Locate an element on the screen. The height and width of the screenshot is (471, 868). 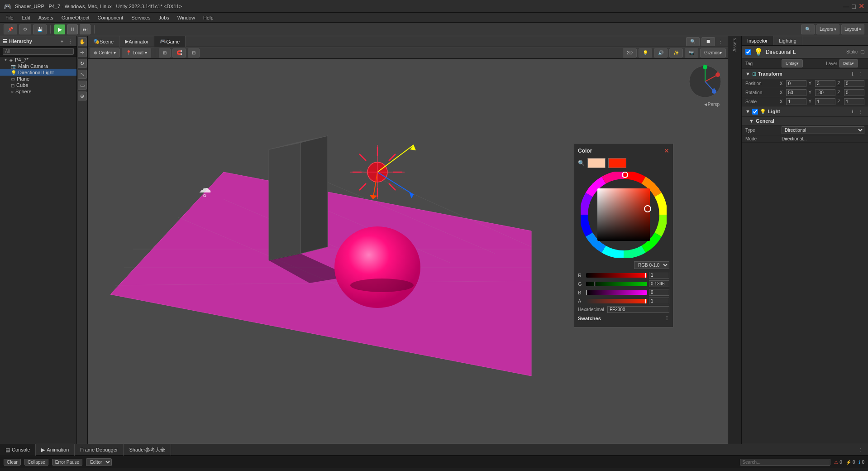
hand-tool: ✋ is located at coordinates (82, 42).